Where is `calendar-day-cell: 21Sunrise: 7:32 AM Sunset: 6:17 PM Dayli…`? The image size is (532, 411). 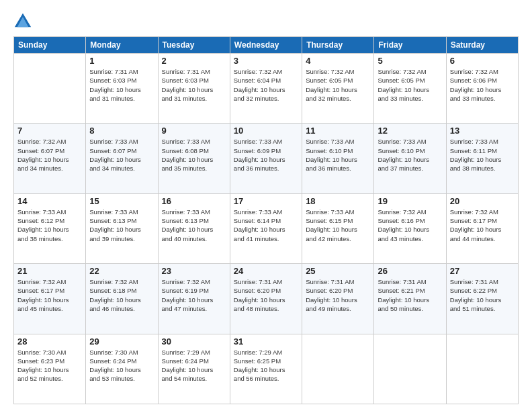 calendar-day-cell: 21Sunrise: 7:32 AM Sunset: 6:17 PM Dayli… is located at coordinates (50, 299).